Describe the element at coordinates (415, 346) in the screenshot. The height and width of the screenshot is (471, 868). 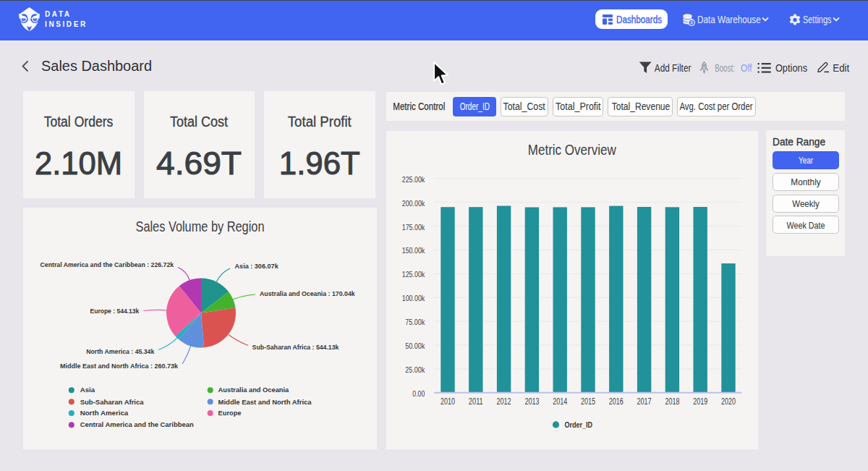
I see `svg-text: 50.00k` at that location.